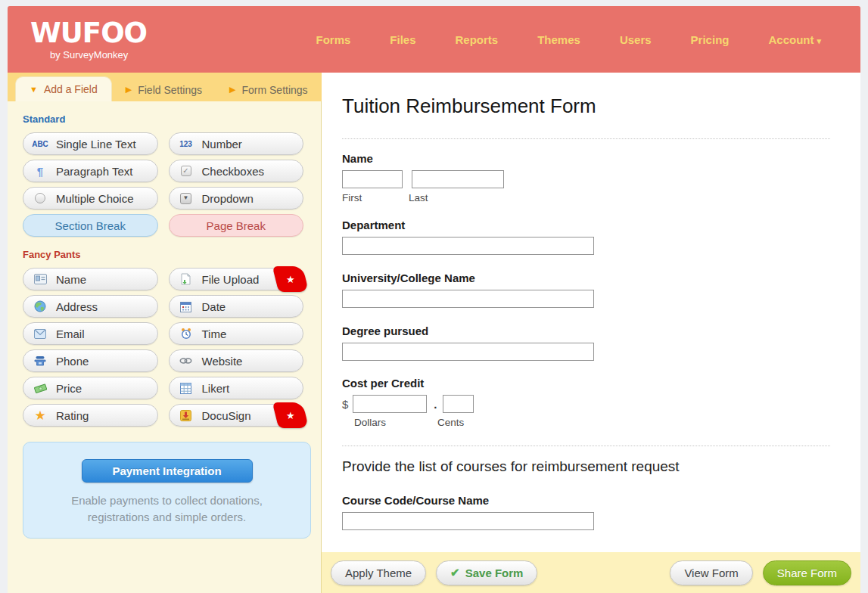 This screenshot has width=868, height=593. Describe the element at coordinates (166, 490) in the screenshot. I see `payment-integration-box: Payment Integration Enable payments to c…` at that location.